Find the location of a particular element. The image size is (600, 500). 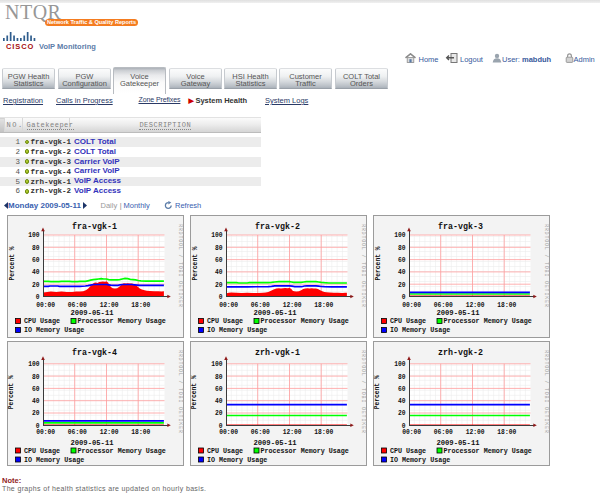

svg-text: zrh-vgk-1 is located at coordinates (278, 352).